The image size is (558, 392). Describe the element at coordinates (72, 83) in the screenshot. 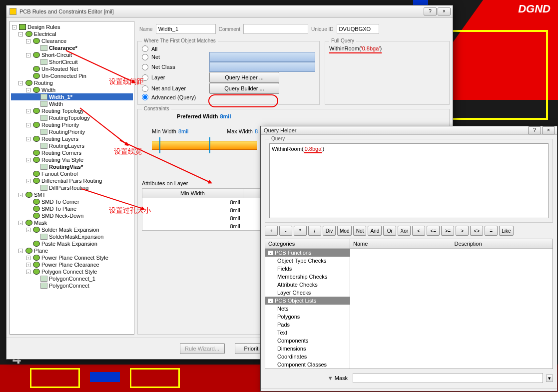

I see `tree-node: -Routing` at that location.